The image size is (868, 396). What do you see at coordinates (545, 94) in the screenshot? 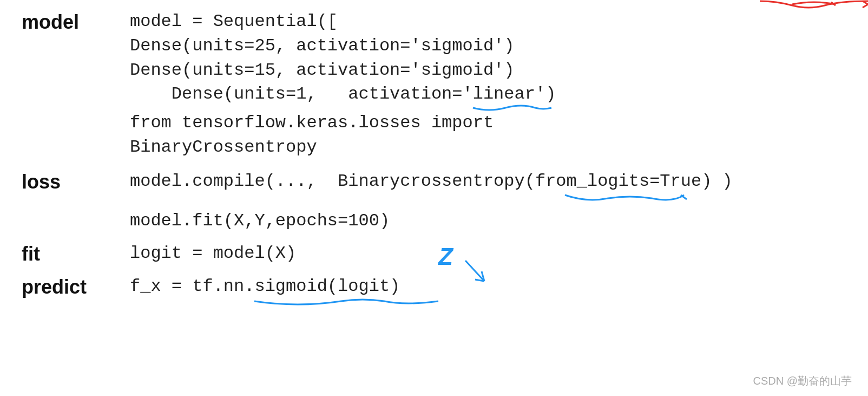
I see `dense3-suffix: ')` at bounding box center [545, 94].